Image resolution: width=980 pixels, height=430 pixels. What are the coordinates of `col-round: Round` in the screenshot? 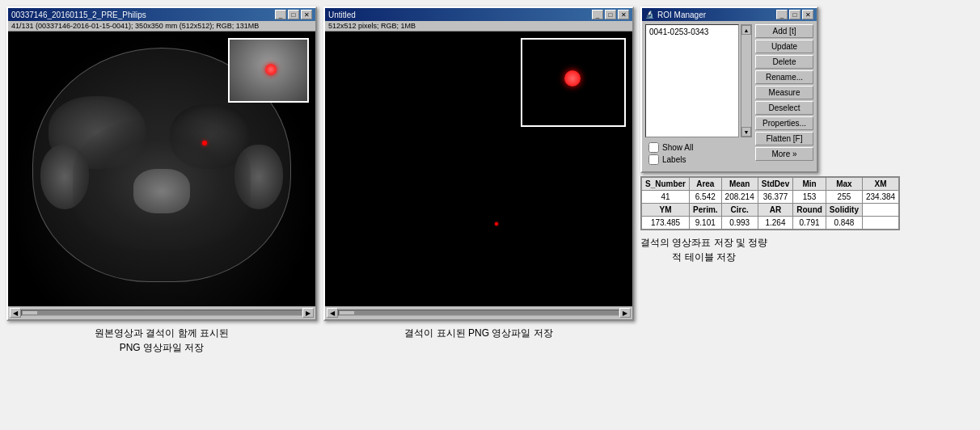 It's located at (810, 210).